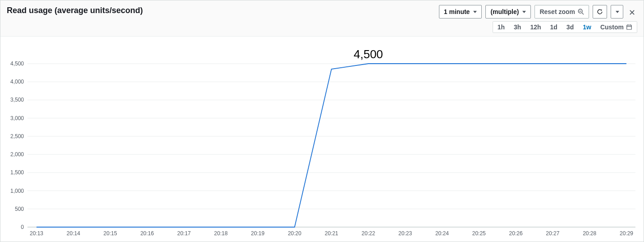 The height and width of the screenshot is (242, 644). I want to click on x-tick-label: 20:20, so click(295, 233).